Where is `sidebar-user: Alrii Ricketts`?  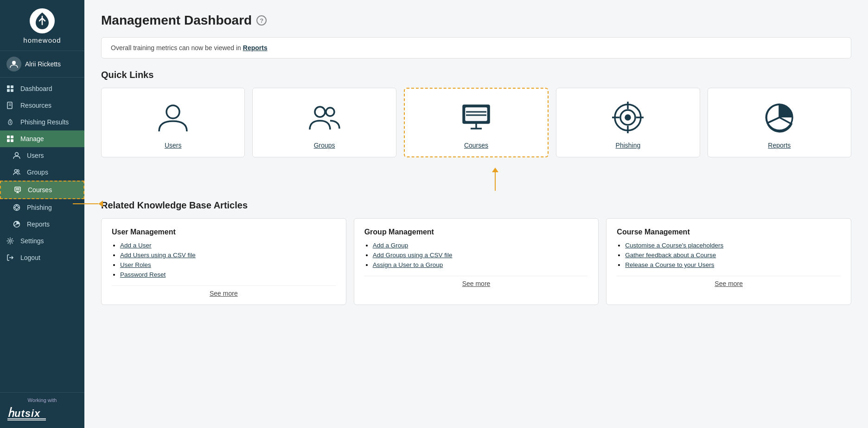
sidebar-user: Alrii Ricketts is located at coordinates (42, 64).